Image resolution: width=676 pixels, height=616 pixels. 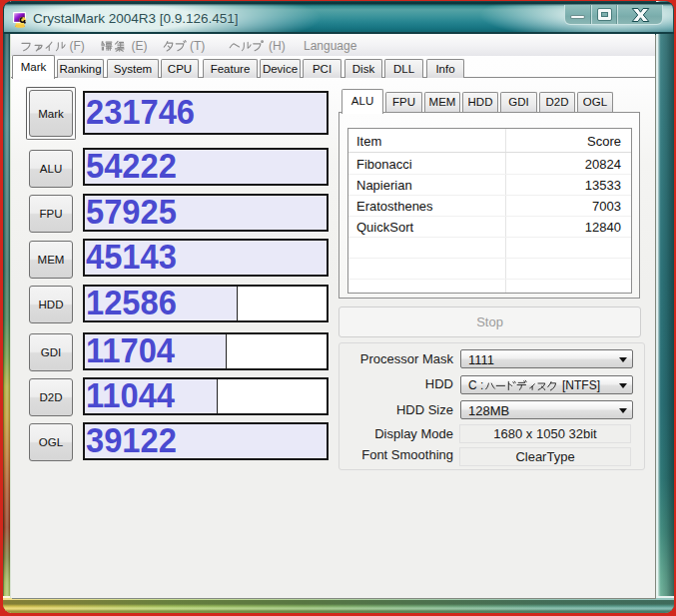 I want to click on svg-text: C :, so click(x=475, y=385).